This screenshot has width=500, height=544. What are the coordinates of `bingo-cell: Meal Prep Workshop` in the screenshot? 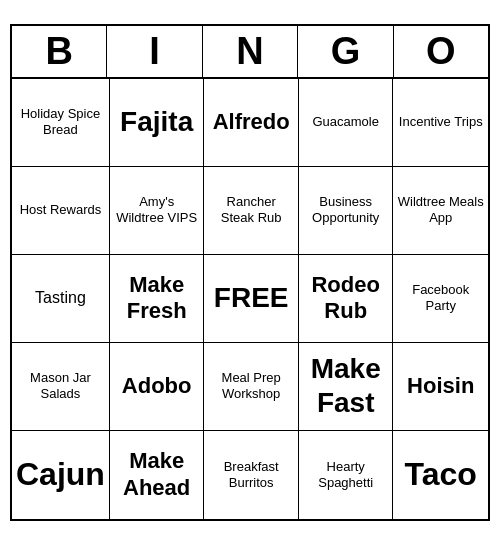 It's located at (252, 387).